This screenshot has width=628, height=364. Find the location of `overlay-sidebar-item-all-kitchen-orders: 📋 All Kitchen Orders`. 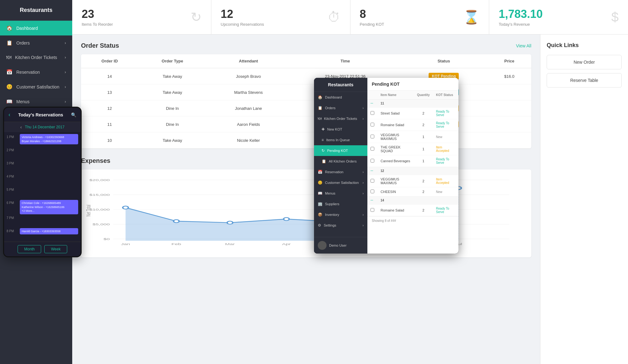

overlay-sidebar-item-all-kitchen-orders: 📋 All Kitchen Orders is located at coordinates (341, 161).